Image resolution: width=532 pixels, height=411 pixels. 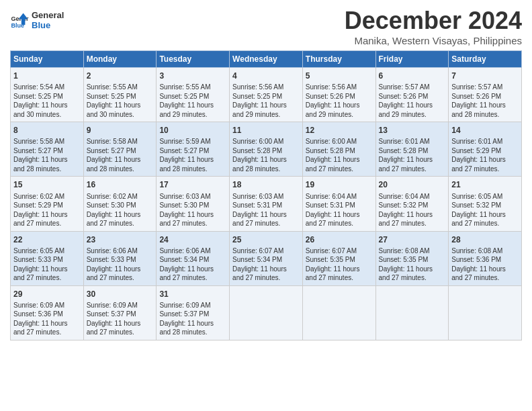 What do you see at coordinates (485, 87) in the screenshot?
I see `day-info: Sunrise: 5:57 AM` at bounding box center [485, 87].